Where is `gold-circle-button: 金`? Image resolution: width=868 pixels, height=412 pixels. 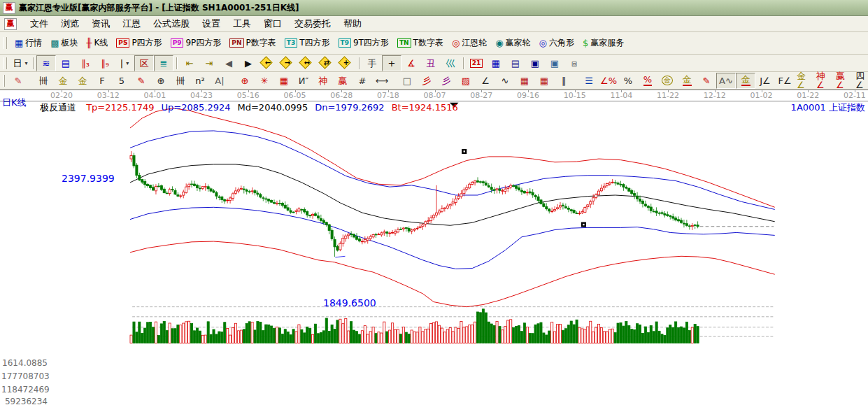
gold-circle-button: 金 is located at coordinates (667, 81).